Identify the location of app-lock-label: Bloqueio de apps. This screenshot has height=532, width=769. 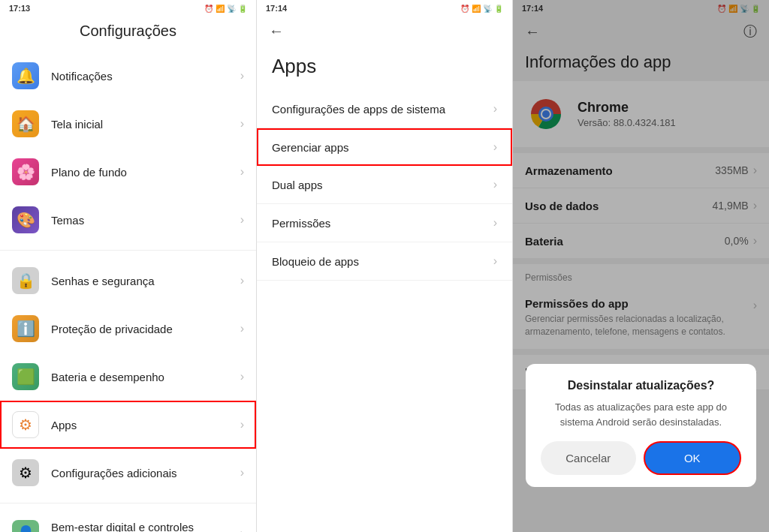
(383, 261).